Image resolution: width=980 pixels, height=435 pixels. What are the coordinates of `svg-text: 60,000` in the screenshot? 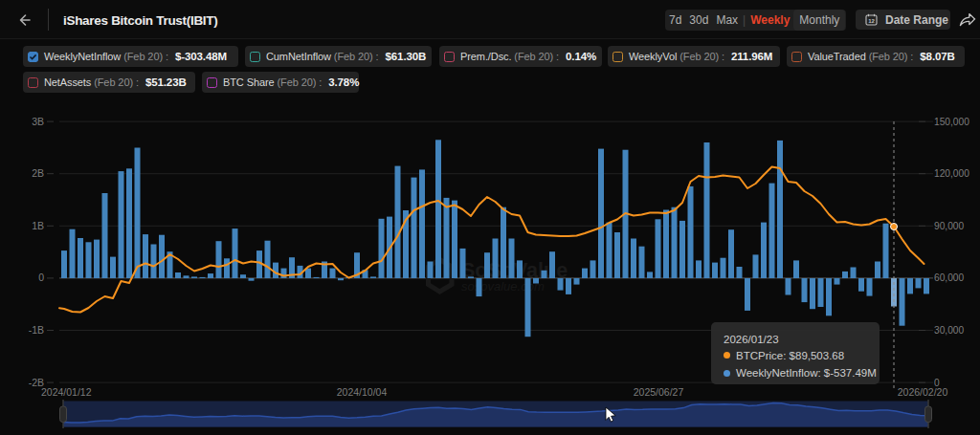 It's located at (949, 277).